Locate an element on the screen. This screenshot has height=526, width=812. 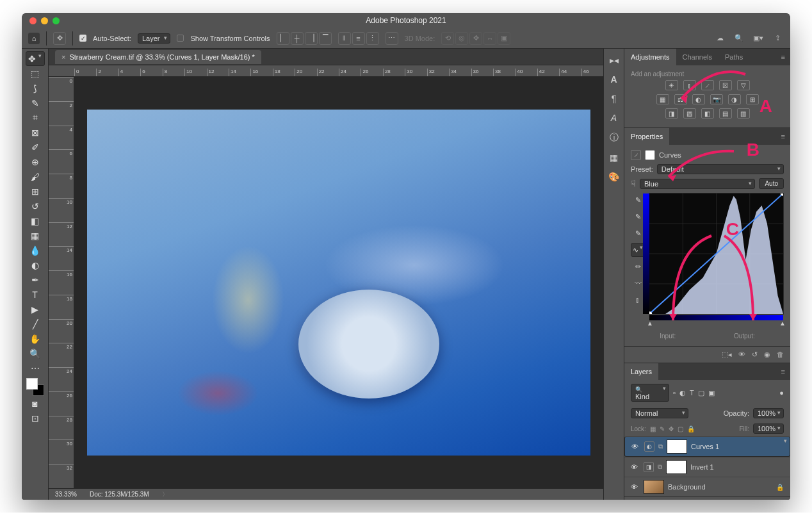
quick-selection-tool: ✎ is located at coordinates (35, 103).